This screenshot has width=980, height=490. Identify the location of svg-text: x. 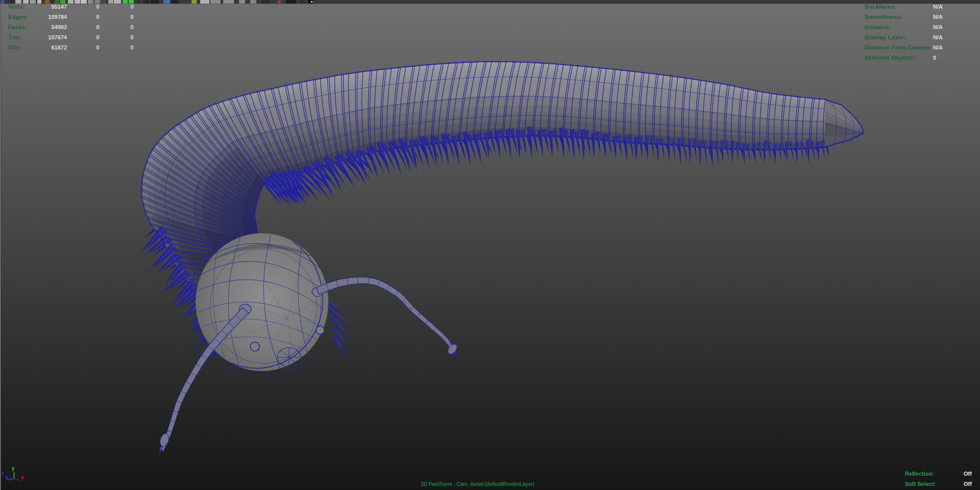
(22, 478).